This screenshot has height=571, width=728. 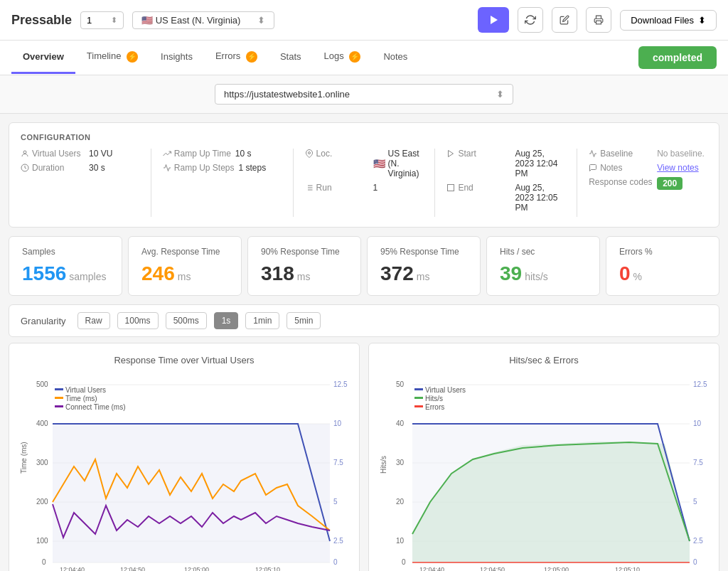 I want to click on svg-text: 5, so click(x=695, y=502).